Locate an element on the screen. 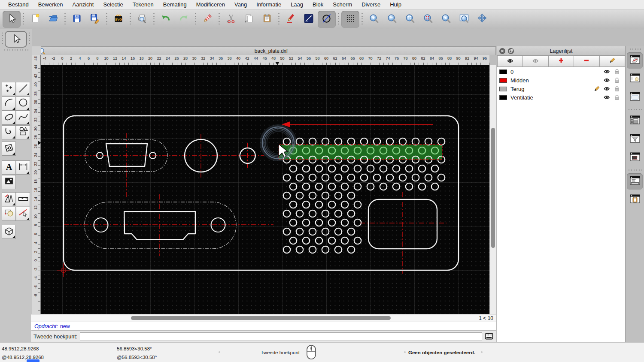 The height and width of the screenshot is (362, 644). menu-item-selectie: Selectie is located at coordinates (113, 4).